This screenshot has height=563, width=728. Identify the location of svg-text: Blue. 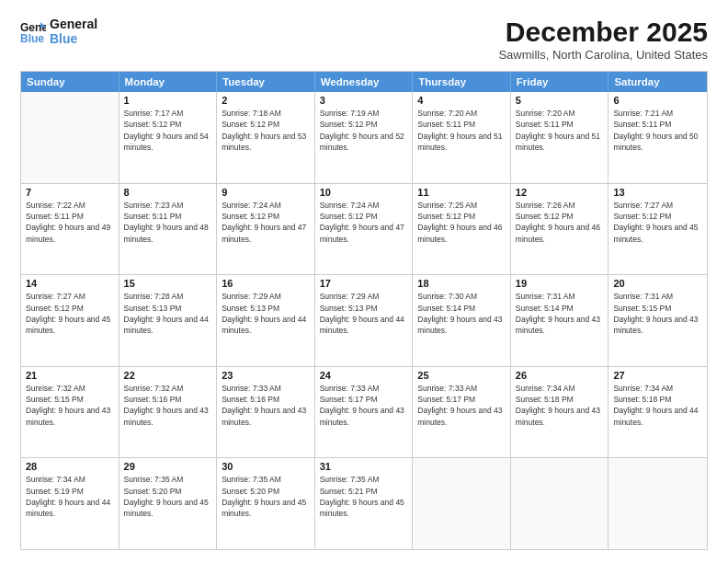
(32, 39).